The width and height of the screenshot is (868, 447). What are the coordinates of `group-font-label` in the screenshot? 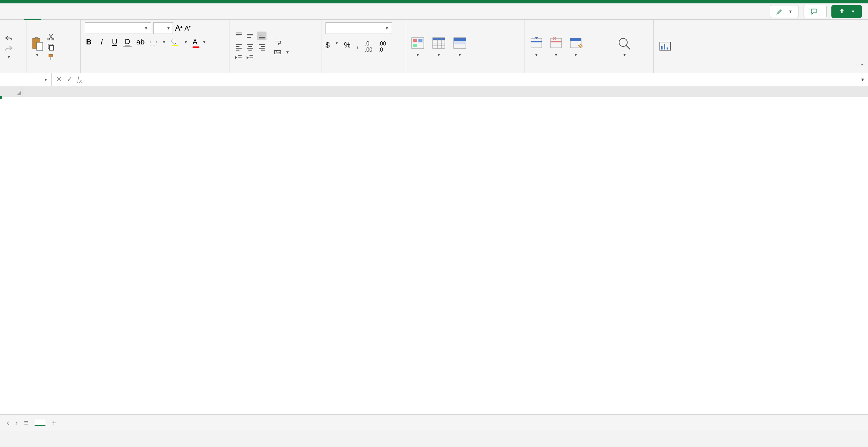 It's located at (155, 71).